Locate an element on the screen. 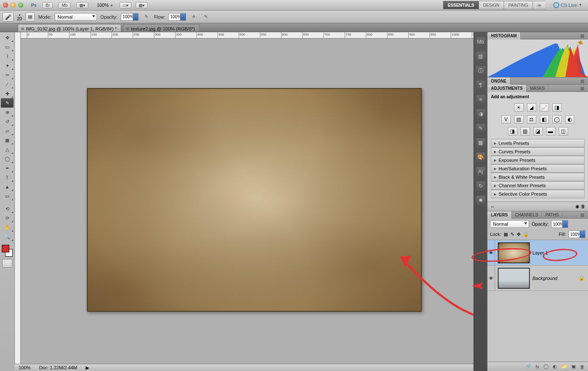 This screenshot has height=371, width=588. brush-dock-icon: ✎ is located at coordinates (481, 128).